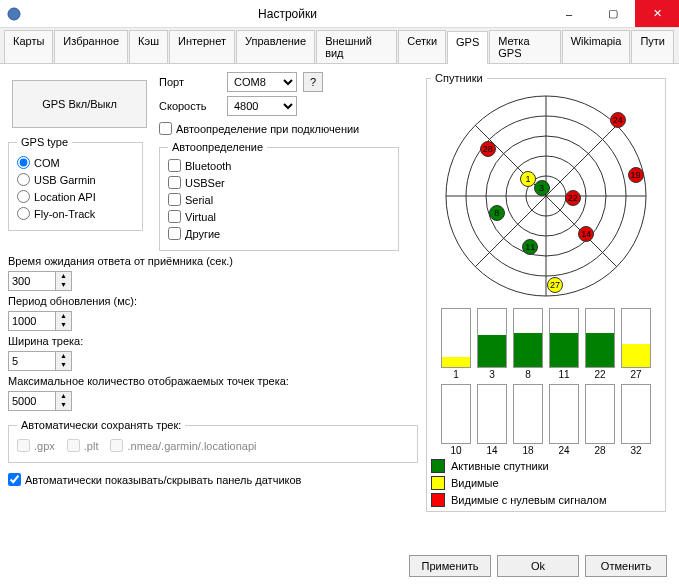 The width and height of the screenshot is (679, 585). I want to click on satellite-node: 3, so click(542, 188).